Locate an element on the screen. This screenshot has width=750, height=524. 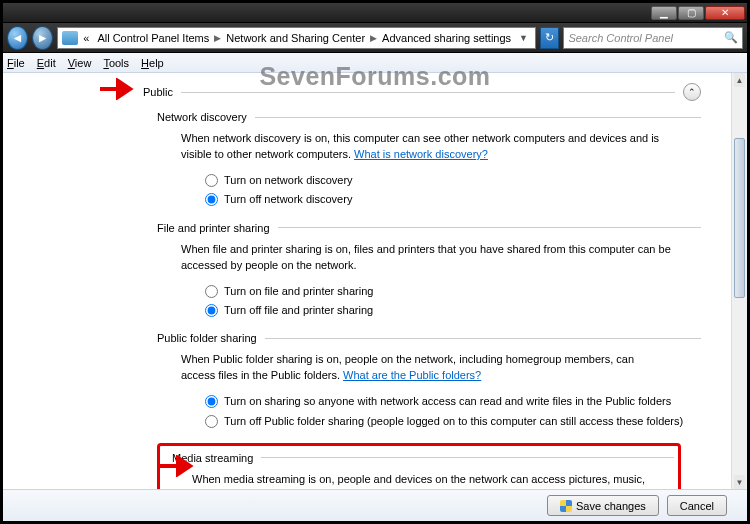
profile-title: Public is located at coordinates (158, 92).